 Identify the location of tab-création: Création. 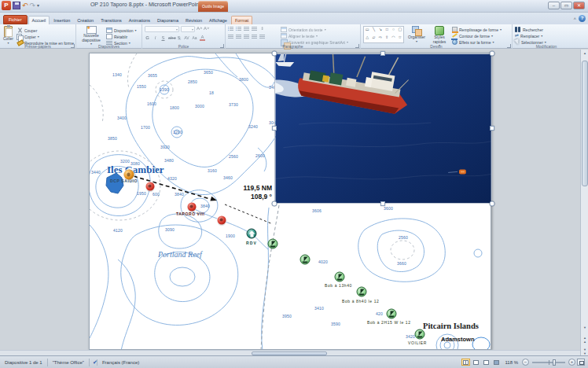
(85, 20).